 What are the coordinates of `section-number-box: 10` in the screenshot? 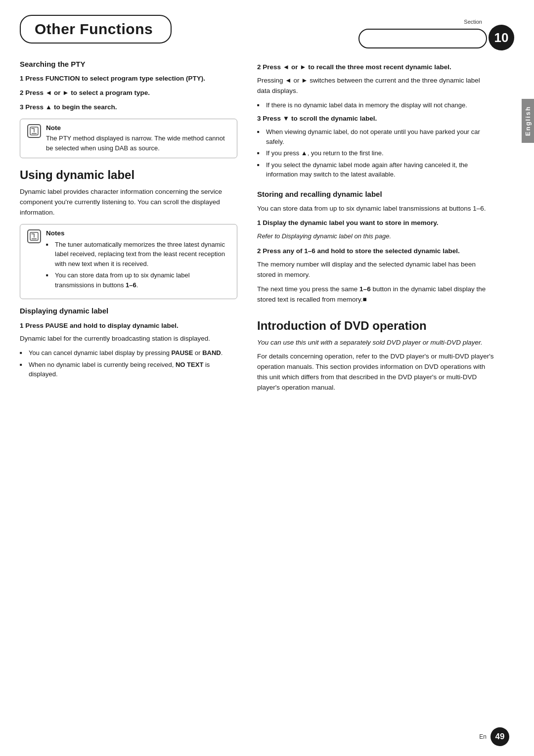 It's located at (501, 38).